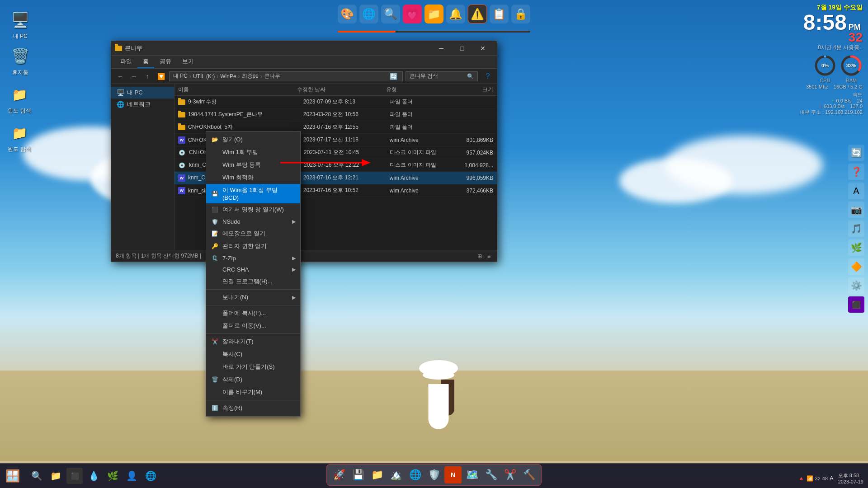 The height and width of the screenshot is (488, 868). What do you see at coordinates (358, 475) in the screenshot?
I see `dock-save: 💾` at bounding box center [358, 475].